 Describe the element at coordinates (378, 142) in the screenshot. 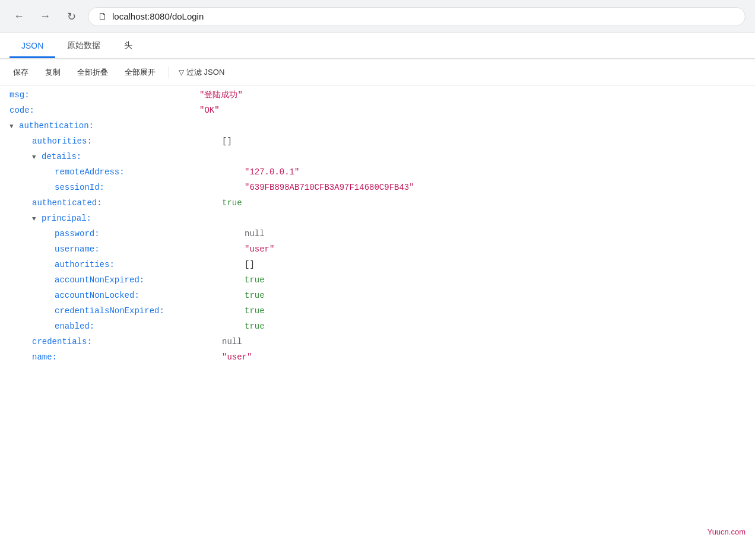

I see `json-row-auth-authorities: authorities: []` at that location.